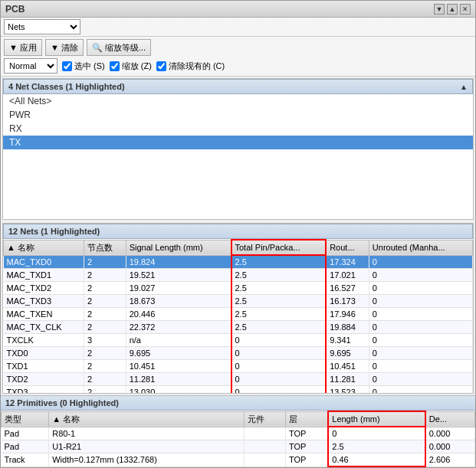  Describe the element at coordinates (238, 314) in the screenshot. I see `nets-table-row: MAC_TXEN220.4462.517.9460` at that location.